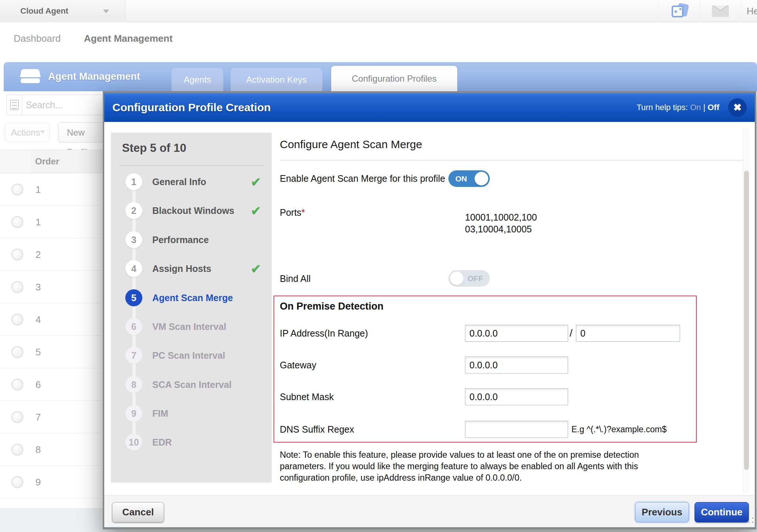 The height and width of the screenshot is (532, 757). Describe the element at coordinates (191, 307) in the screenshot. I see `wizard-steps-panel: Step 5 of 10 1 General Info ✔ 2 Blackout…` at that location.